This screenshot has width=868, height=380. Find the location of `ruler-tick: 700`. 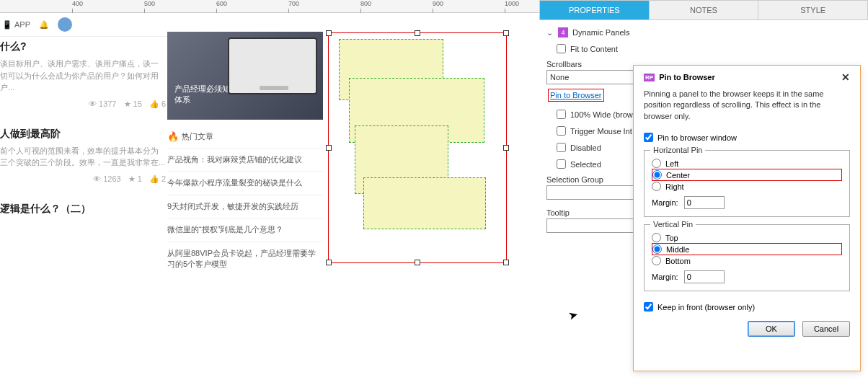

ruler-tick: 700 is located at coordinates (294, 4).